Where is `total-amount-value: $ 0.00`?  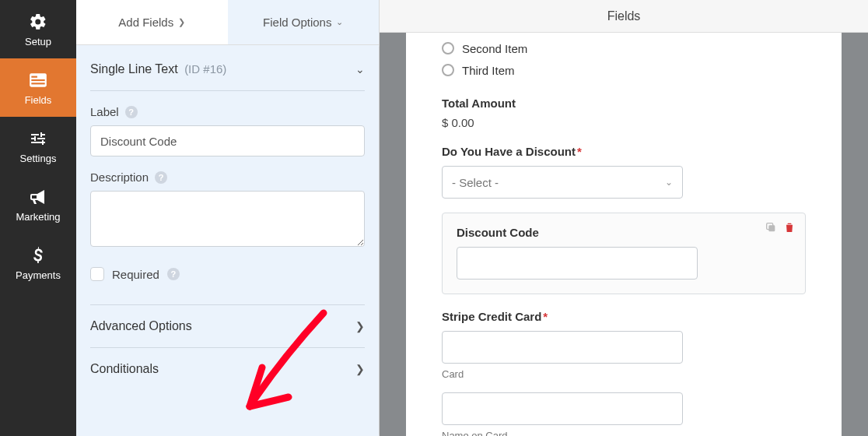
total-amount-value: $ 0.00 is located at coordinates (624, 123).